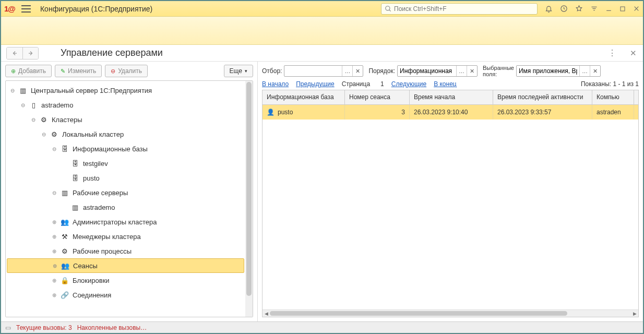 The image size is (644, 334). What do you see at coordinates (451, 97) in the screenshot?
I see `th-start-time: Время начала` at bounding box center [451, 97].